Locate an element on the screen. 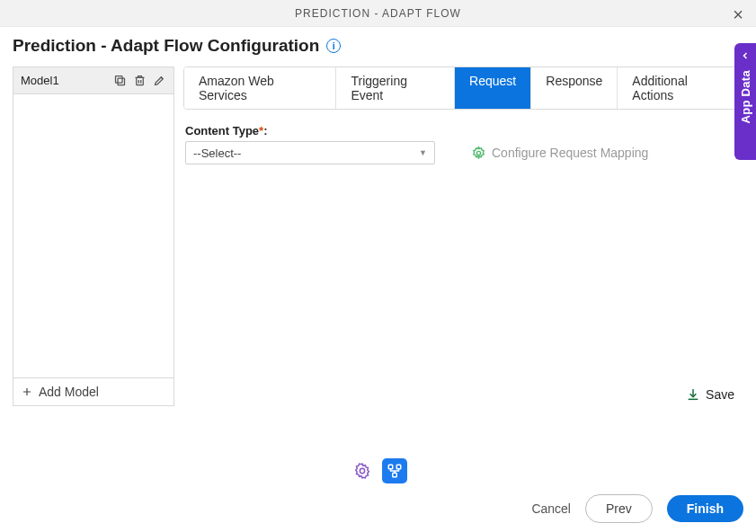 The image size is (756, 532). page-title: Prediction - Adapt Flow Configuration is located at coordinates (165, 46).